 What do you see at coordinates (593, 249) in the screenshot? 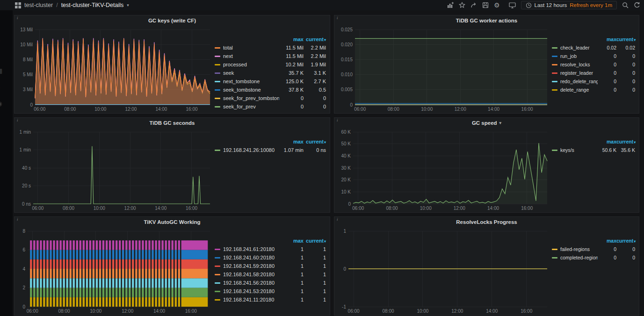
I see `legend-row: failed-regions00` at bounding box center [593, 249].